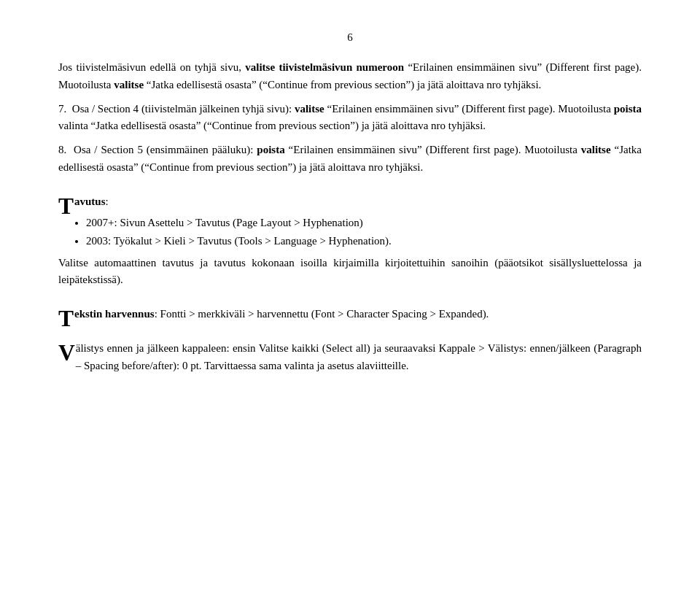 The width and height of the screenshot is (700, 602). I want to click on valistys-para: Välistys ennen ja jälkeen kappaleen: ens…, so click(350, 358).